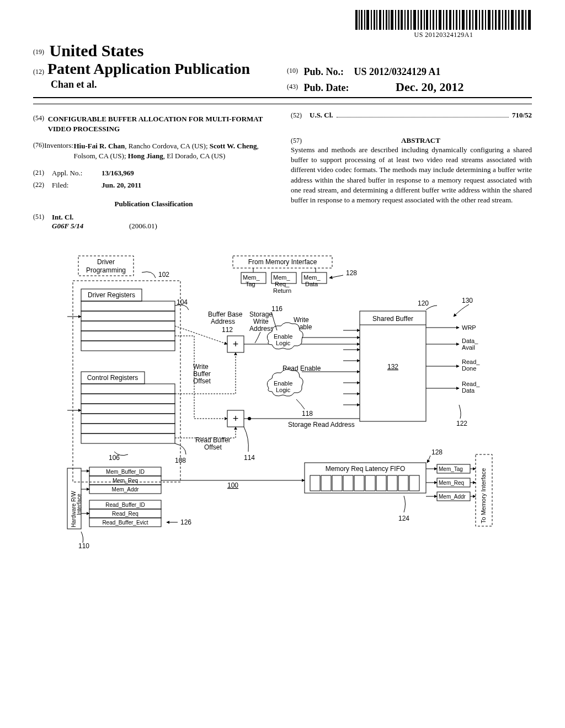  What do you see at coordinates (202, 381) in the screenshot?
I see `svg-text: Offset` at bounding box center [202, 381].